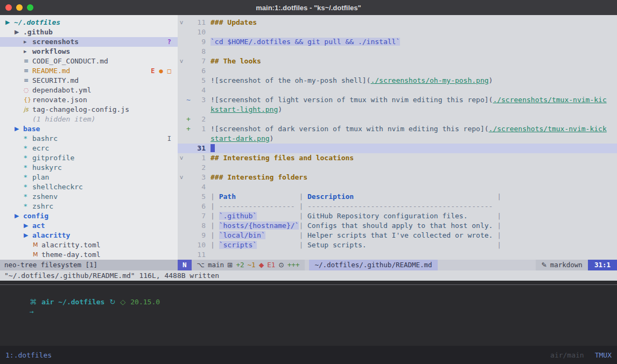 This screenshot has height=364, width=617. Describe the element at coordinates (89, 71) in the screenshot. I see `tree-item-readme.md: ≡README.mdE●□` at that location.